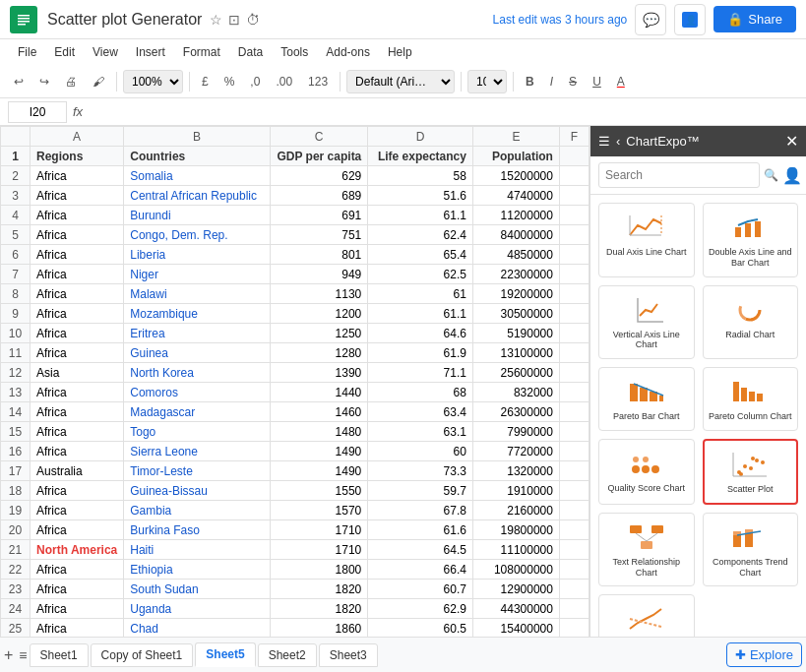  What do you see at coordinates (574, 137) in the screenshot?
I see `col-header-f: F` at bounding box center [574, 137].